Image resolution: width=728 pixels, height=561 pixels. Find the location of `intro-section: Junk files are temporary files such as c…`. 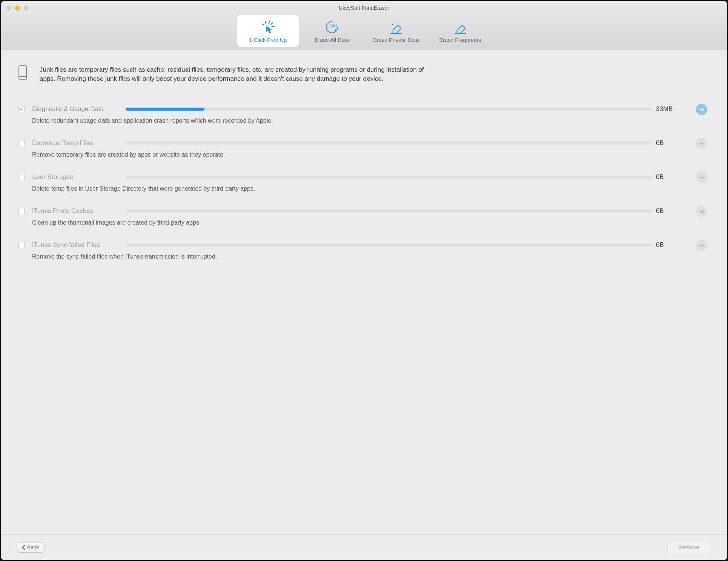

intro-section: Junk files are temporary files such as c… is located at coordinates (243, 74).